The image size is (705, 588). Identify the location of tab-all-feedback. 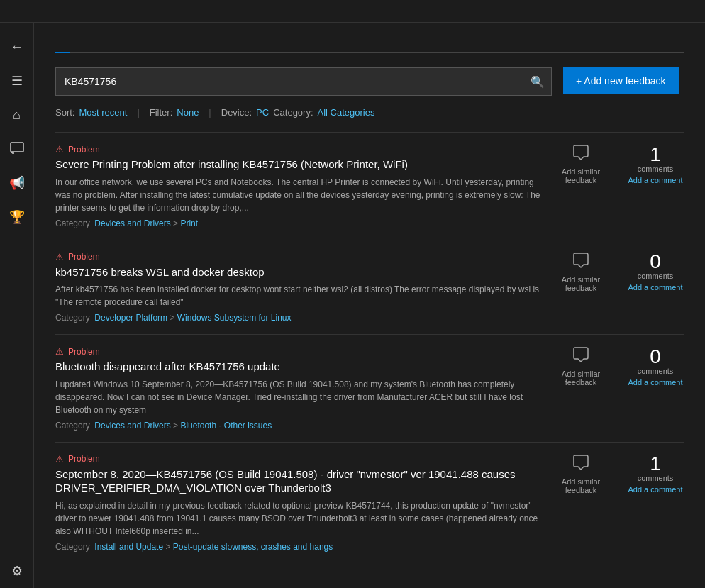
(62, 45).